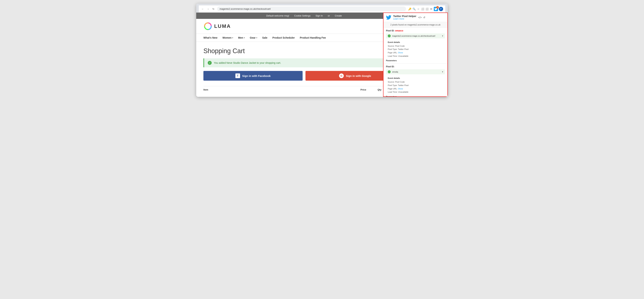  Describe the element at coordinates (256, 76) in the screenshot. I see `facebook-button-label: Sign in with Facebook` at that location.